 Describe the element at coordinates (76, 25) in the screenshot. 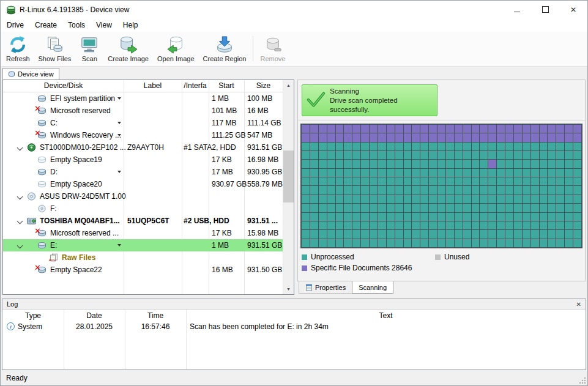

I see `menu-tools: Tools` at that location.